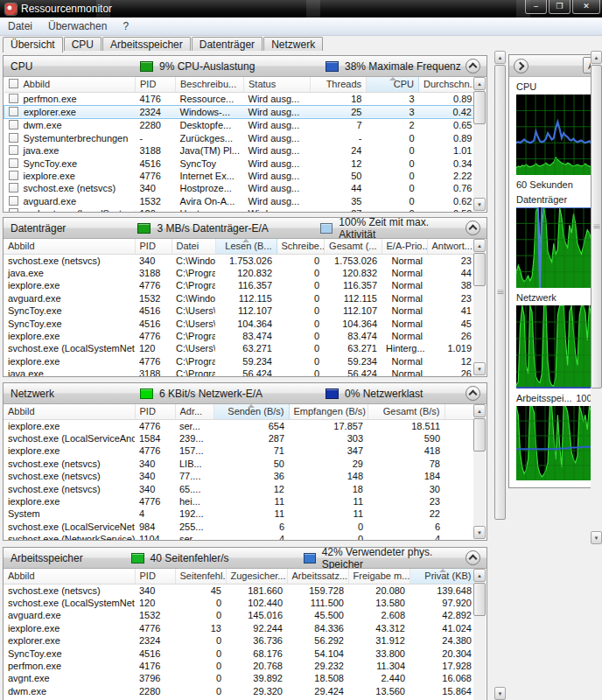  I want to click on column-header: Schreibe..., so click(300, 247).